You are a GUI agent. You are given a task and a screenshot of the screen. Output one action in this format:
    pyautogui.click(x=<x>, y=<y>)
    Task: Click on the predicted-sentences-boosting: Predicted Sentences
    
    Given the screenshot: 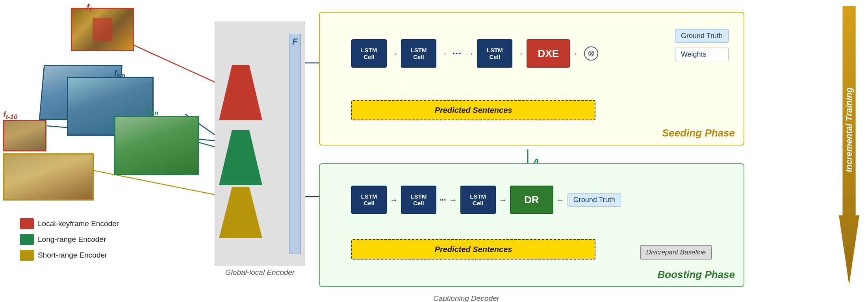 What is the action you would take?
    pyautogui.click(x=473, y=249)
    